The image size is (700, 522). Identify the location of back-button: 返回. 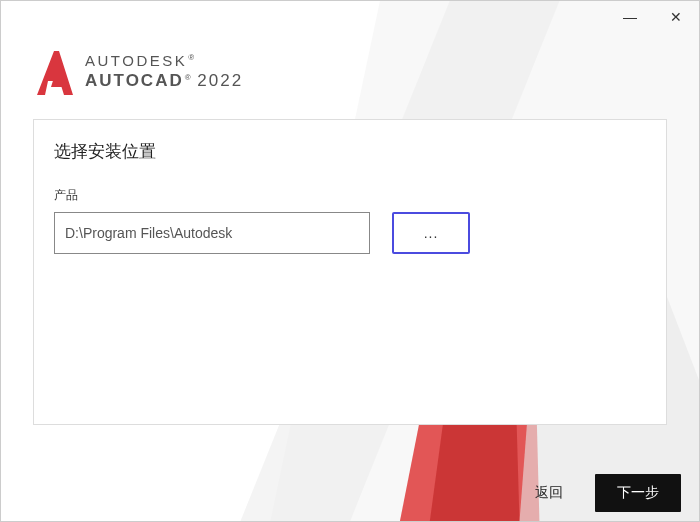
(549, 493).